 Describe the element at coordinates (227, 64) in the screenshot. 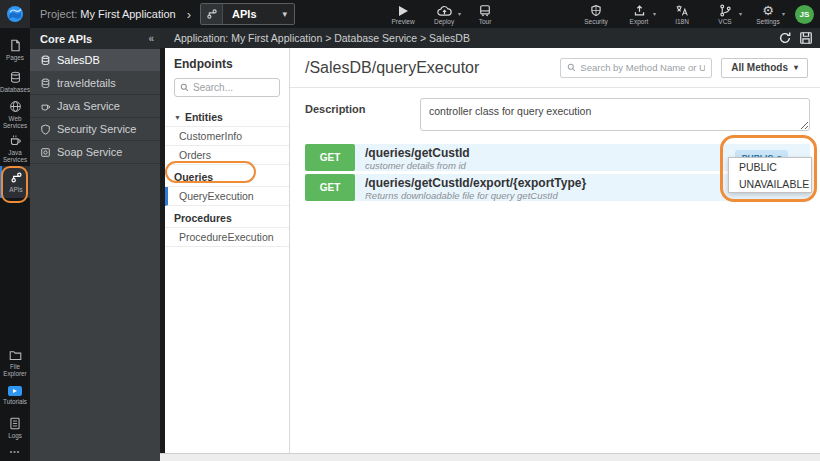

I see `endpoints-title: Endpoints` at that location.